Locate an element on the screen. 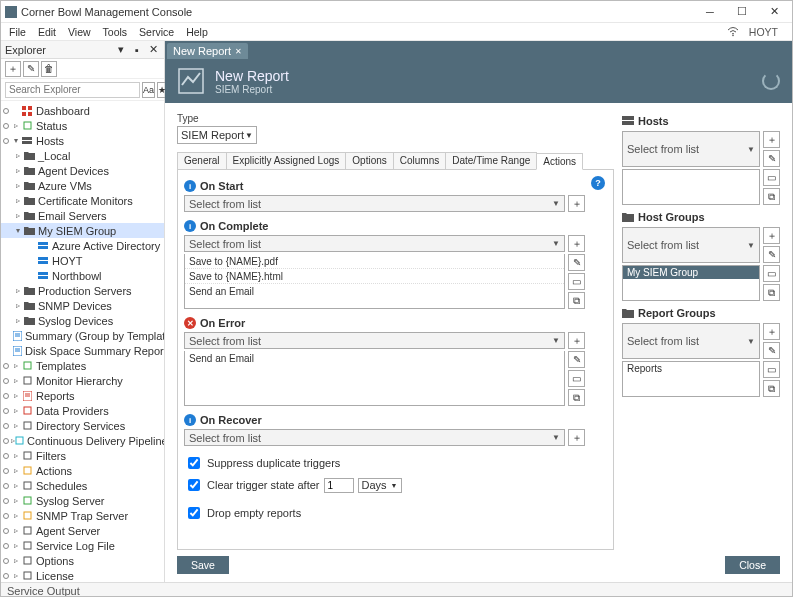 Image resolution: width=793 pixels, height=597 pixels. on-complete-edit-button: ✎ is located at coordinates (576, 262).